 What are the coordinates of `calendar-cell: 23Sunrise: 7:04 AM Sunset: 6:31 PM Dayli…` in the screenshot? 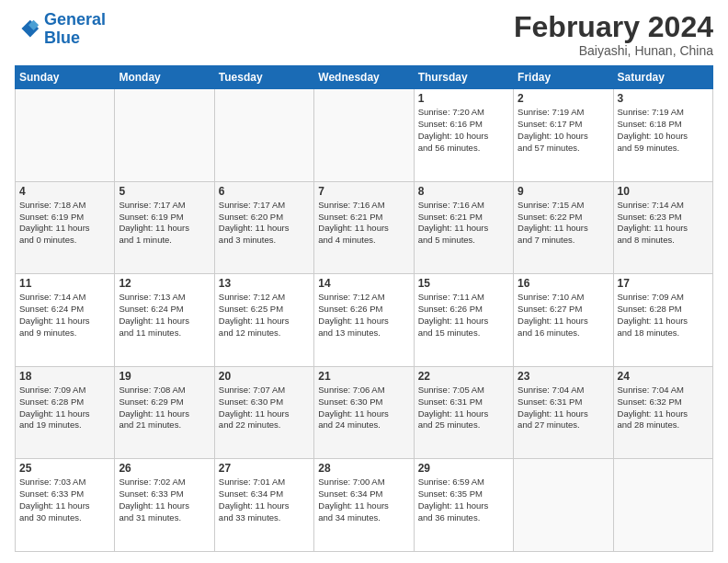 It's located at (563, 412).